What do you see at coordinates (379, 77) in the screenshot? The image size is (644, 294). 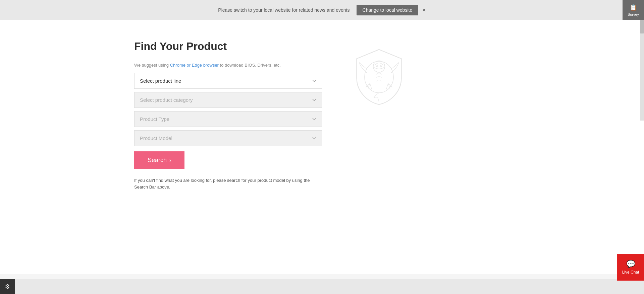 I see `msi-shield-logo` at bounding box center [379, 77].